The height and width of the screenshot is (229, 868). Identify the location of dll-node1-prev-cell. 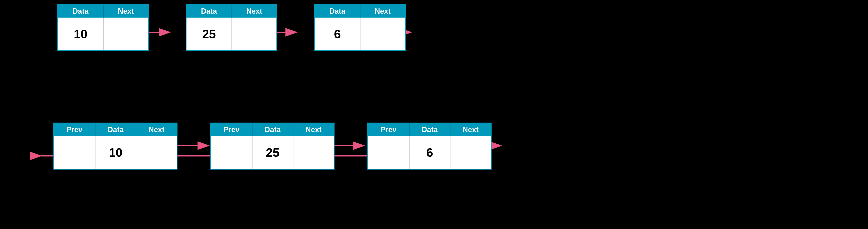
(74, 152).